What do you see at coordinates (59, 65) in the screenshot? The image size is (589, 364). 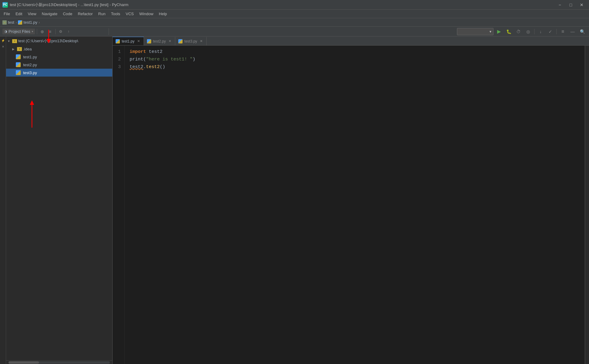 I see `tree-item-test2: test2.py` at bounding box center [59, 65].